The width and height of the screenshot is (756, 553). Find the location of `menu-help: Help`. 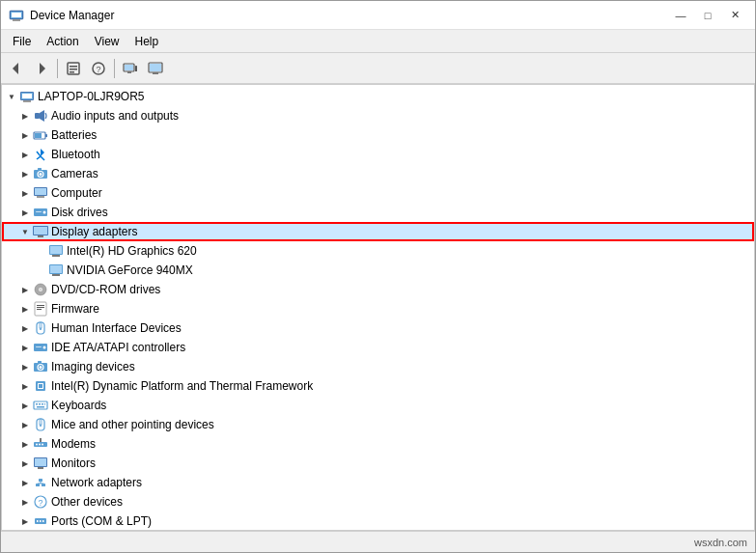

menu-help: Help is located at coordinates (147, 41).